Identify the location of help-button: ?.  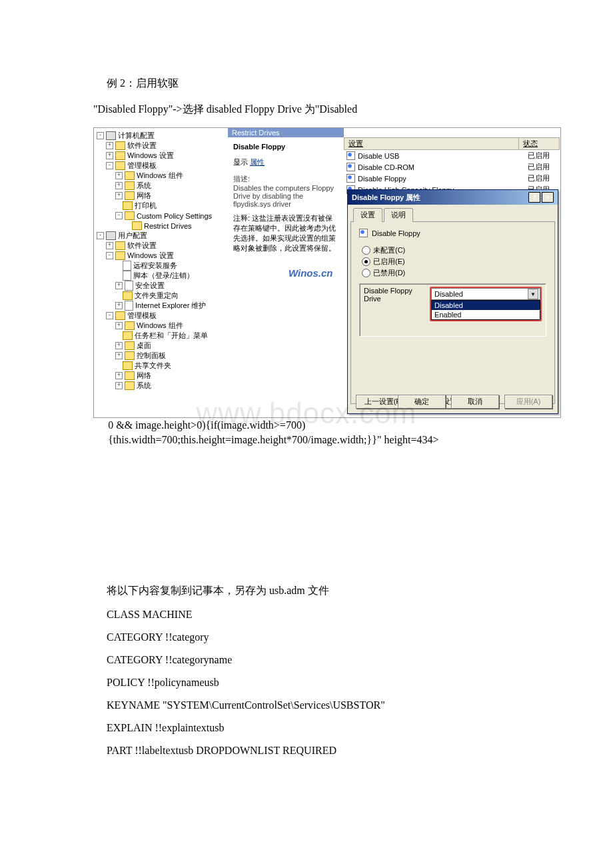
(534, 197).